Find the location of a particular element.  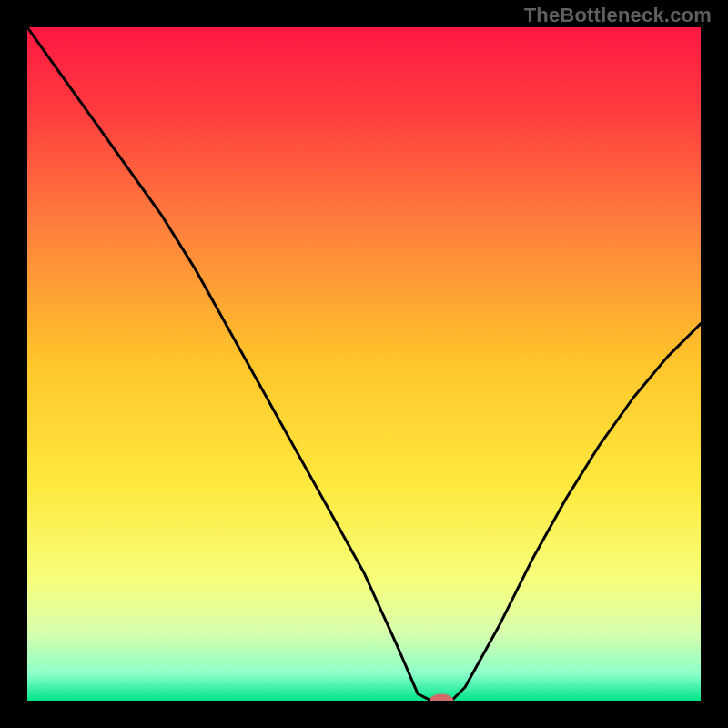

watermark-text: TheBottleneck.com is located at coordinates (618, 15).